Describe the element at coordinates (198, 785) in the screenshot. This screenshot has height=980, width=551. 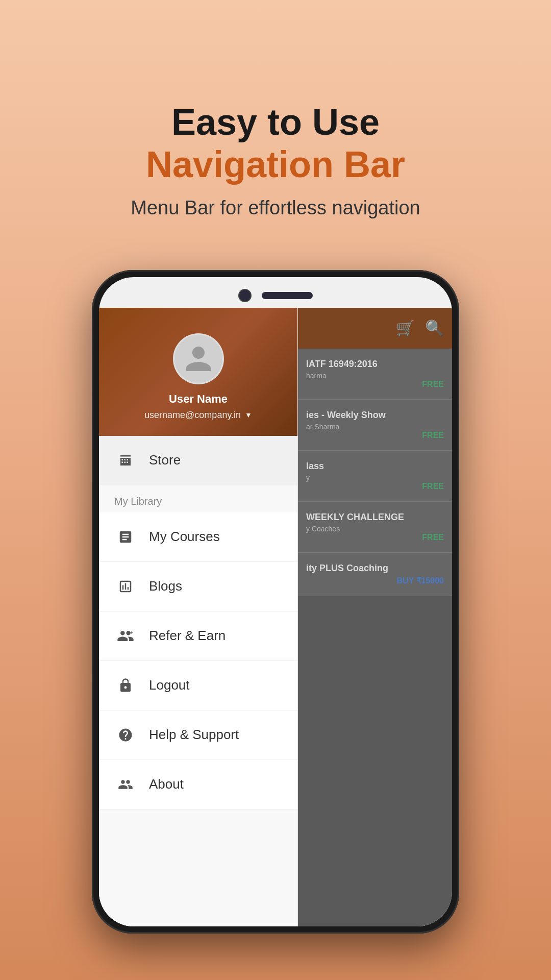
I see `menu-item-about: About` at that location.